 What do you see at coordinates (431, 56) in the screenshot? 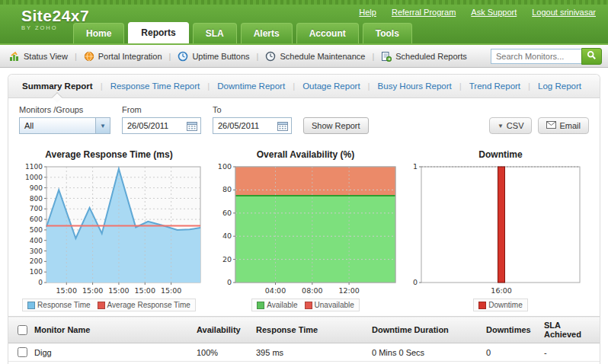
I see `toolbar-item-label: Scheduled Reports` at bounding box center [431, 56].